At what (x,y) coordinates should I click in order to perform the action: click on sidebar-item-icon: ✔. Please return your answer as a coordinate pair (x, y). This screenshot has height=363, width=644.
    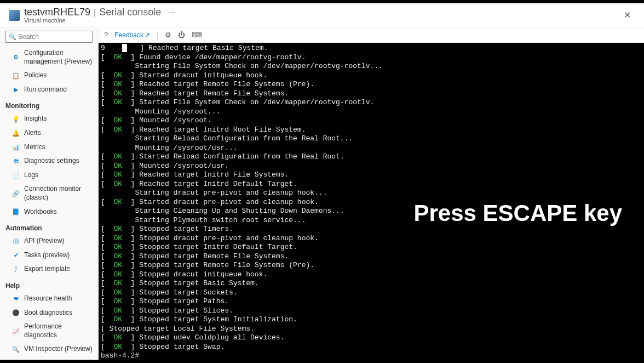
    Looking at the image, I should click on (16, 256).